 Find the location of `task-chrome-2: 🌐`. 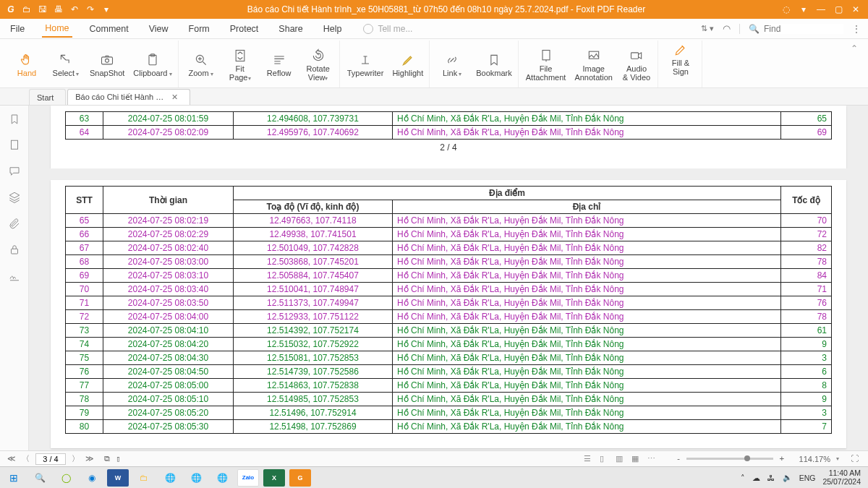

task-chrome-2: 🌐 is located at coordinates (196, 478).